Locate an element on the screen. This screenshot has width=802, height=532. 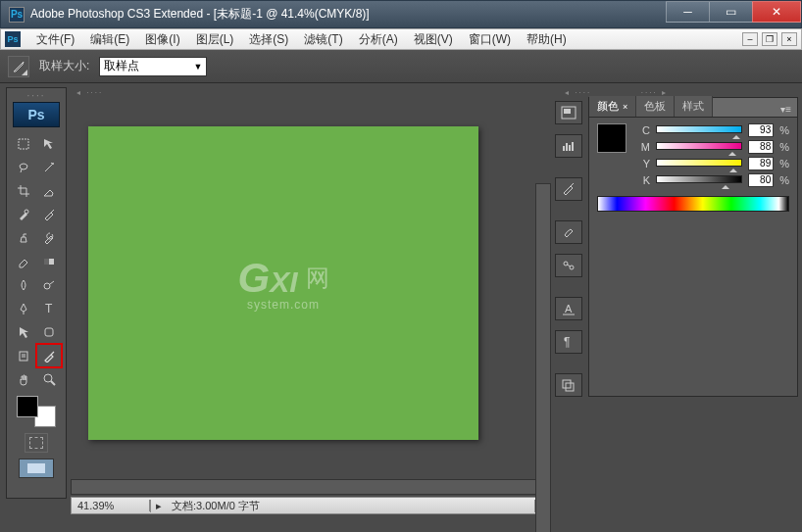
yellow-slider is located at coordinates (699, 164).